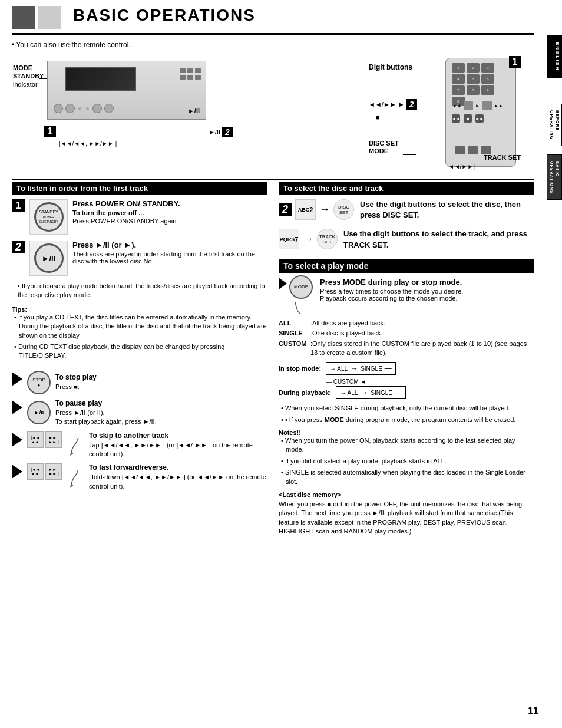  Describe the element at coordinates (406, 189) in the screenshot. I see `disc-track-header: To select the disc and track` at that location.